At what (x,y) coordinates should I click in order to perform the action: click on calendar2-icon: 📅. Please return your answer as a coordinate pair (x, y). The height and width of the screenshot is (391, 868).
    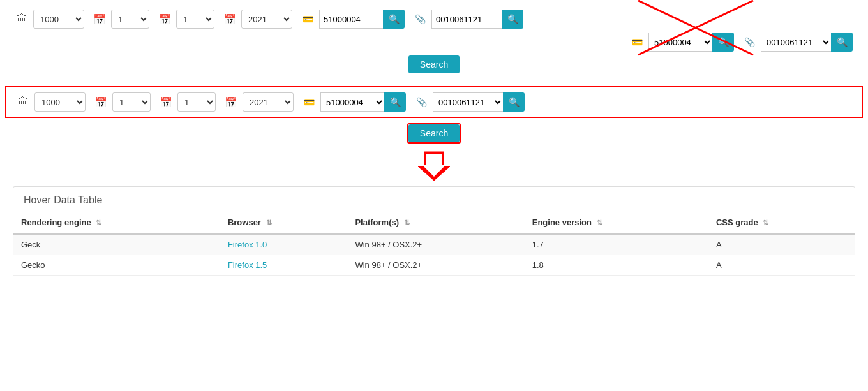
    Looking at the image, I should click on (165, 19).